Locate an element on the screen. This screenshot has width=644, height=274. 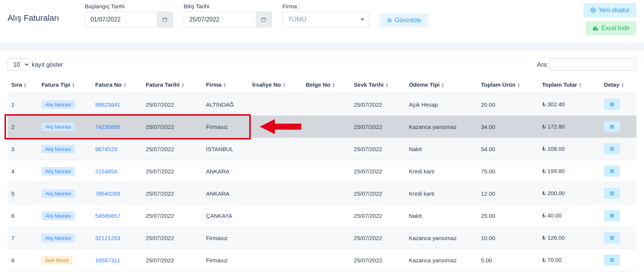
cell-firma: ÇANKAYA is located at coordinates (225, 216).